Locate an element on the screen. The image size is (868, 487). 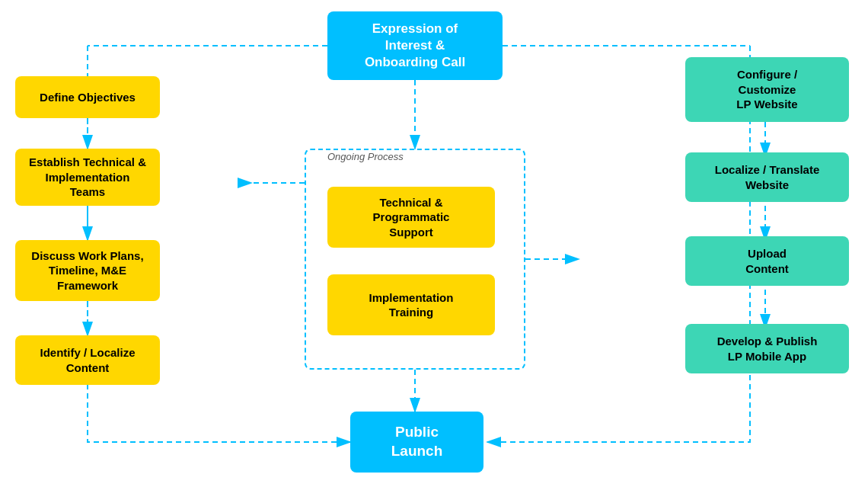
ongoing-process-box is located at coordinates (415, 259).